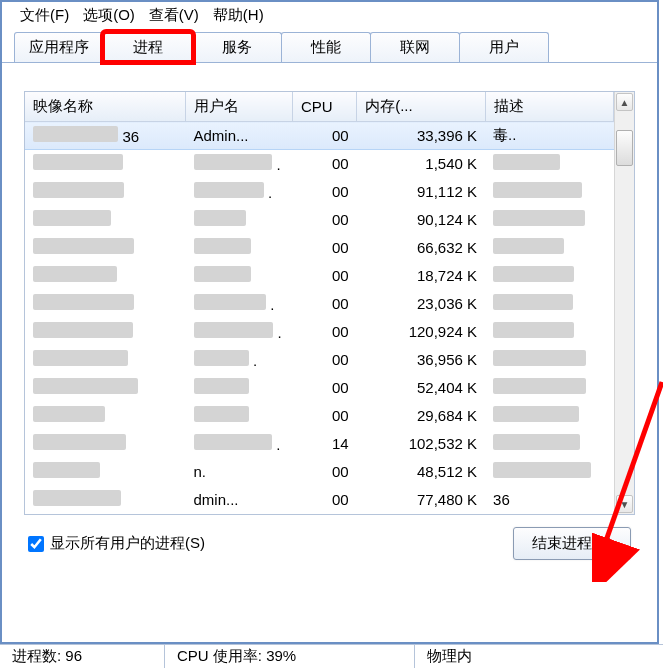 The width and height of the screenshot is (663, 668). What do you see at coordinates (238, 16) in the screenshot?
I see `menu-help: 帮助(H)` at bounding box center [238, 16].